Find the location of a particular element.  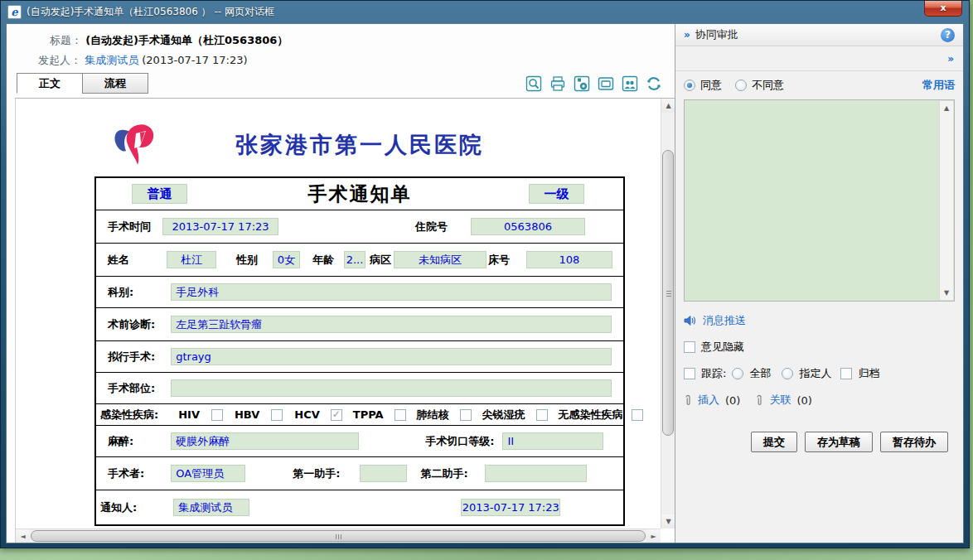

infect-tppa-checkbox is located at coordinates (400, 415).